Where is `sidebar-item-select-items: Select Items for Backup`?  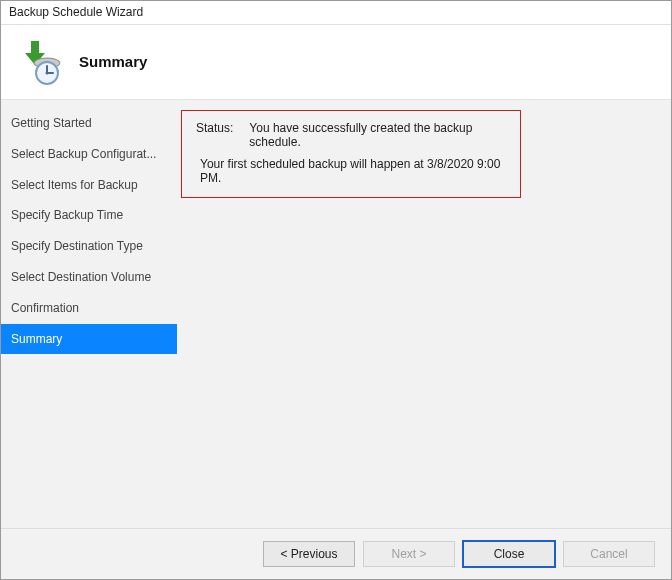
sidebar-item-select-items: Select Items for Backup is located at coordinates (89, 186).